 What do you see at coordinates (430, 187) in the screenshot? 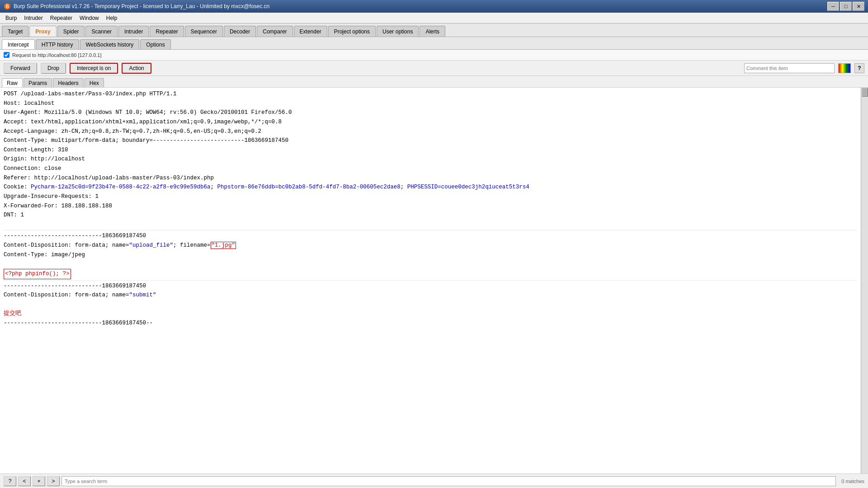
I see `http-cookie-line: Cookie: Pycharm-12a25c0d=9f23b47e-0588-4…` at bounding box center [430, 187].